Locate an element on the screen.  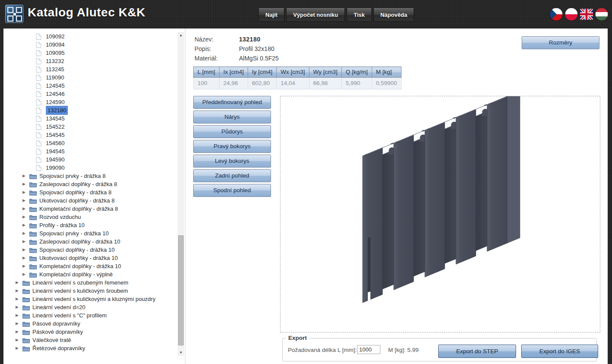
export-length-input is located at coordinates (369, 350).